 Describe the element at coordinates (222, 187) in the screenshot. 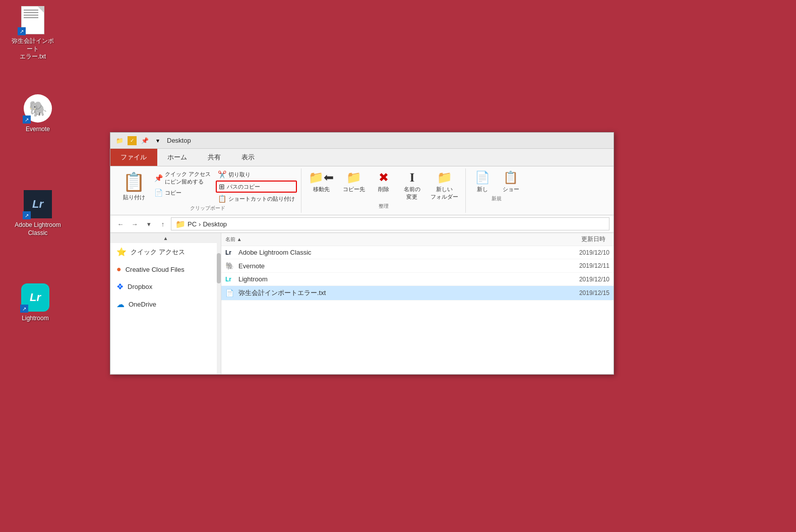

I see `path-copy-icon: ⊞` at that location.